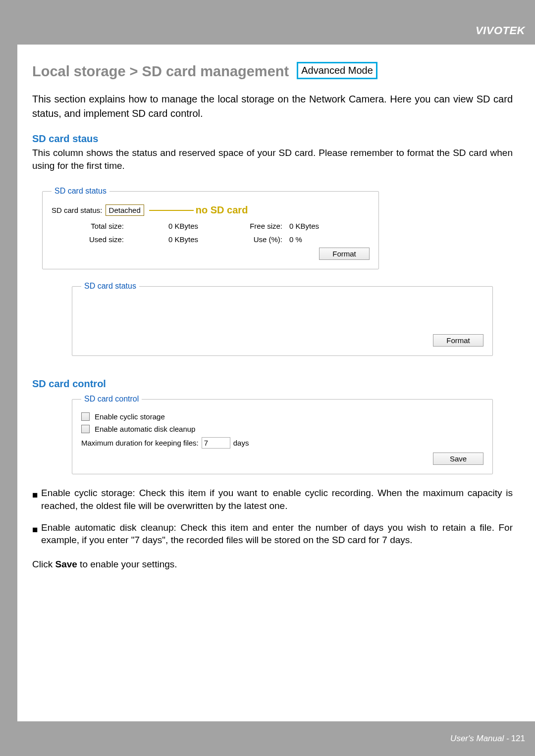 The width and height of the screenshot is (535, 756). Describe the element at coordinates (277, 534) in the screenshot. I see `bullet-cleanup-text: Enable automatic disk cleanup: Check thi…` at that location.